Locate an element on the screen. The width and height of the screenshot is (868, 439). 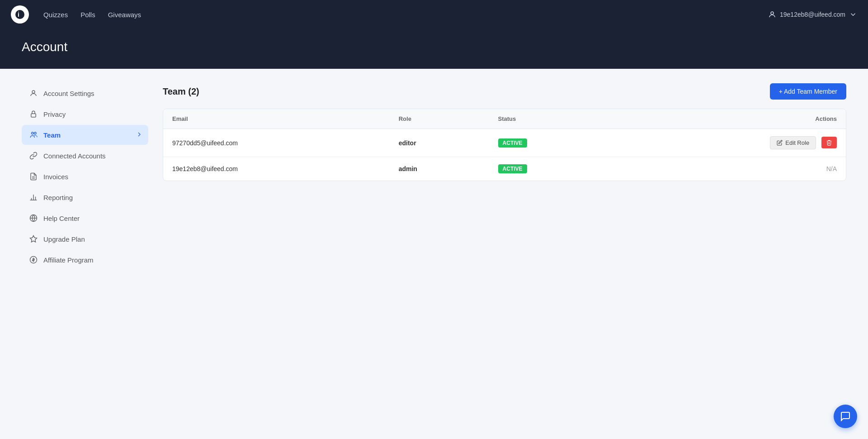
sidebar-label-upgrade-plan: Upgrade Plan is located at coordinates (64, 239).